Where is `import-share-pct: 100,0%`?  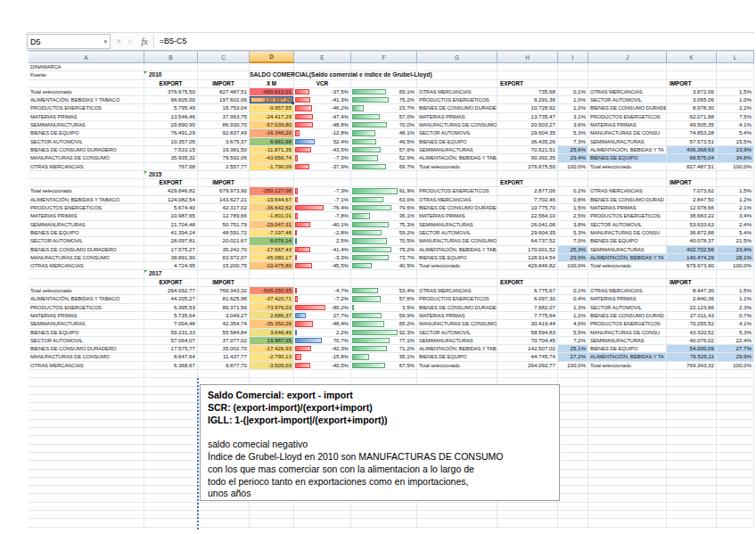 import-share-pct: 100,0% is located at coordinates (735, 266).